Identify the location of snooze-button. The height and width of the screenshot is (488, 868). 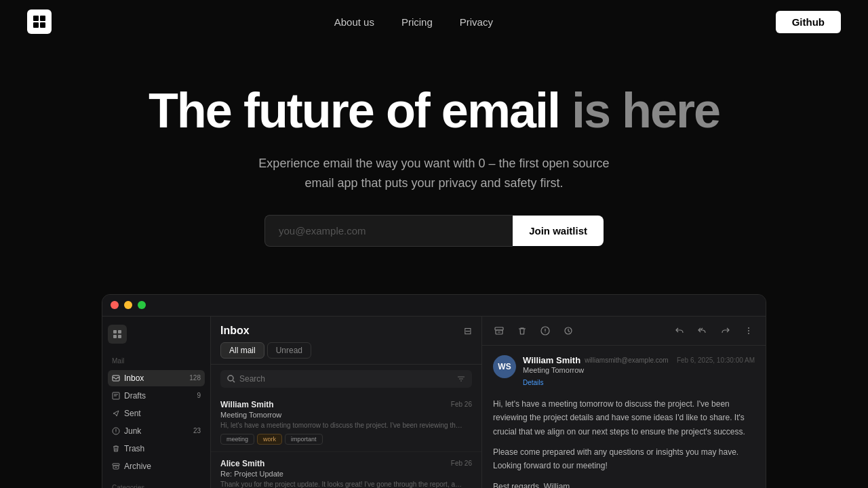
(568, 331).